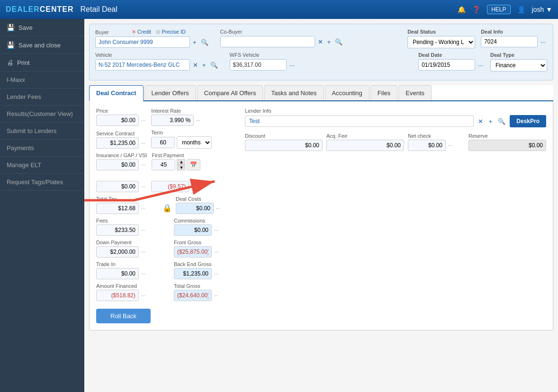 Image resolution: width=558 pixels, height=392 pixels. Describe the element at coordinates (170, 187) in the screenshot. I see `row5-right-input` at that location.